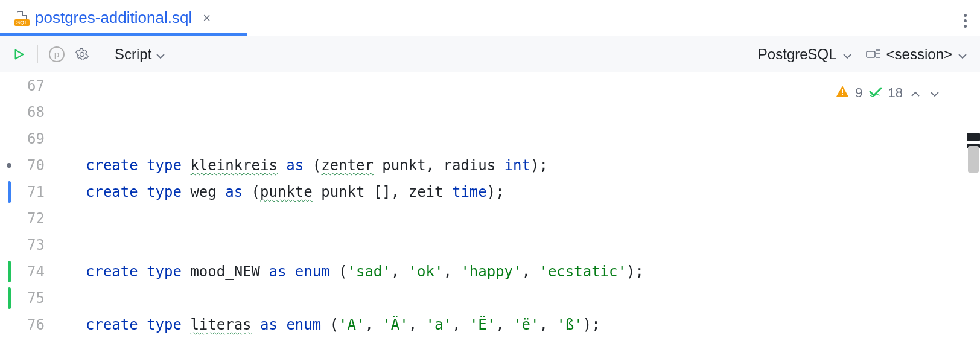 Image resolution: width=980 pixels, height=338 pixels. I want to click on code-line: create type mood_NEW as enum ('sad', 'ok…, so click(533, 272).